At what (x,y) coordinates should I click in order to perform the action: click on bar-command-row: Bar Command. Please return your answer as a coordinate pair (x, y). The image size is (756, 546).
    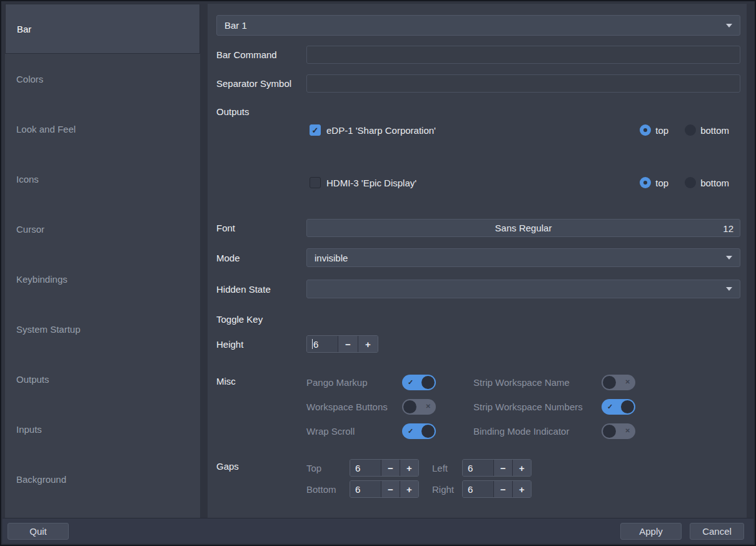
    Looking at the image, I should click on (478, 55).